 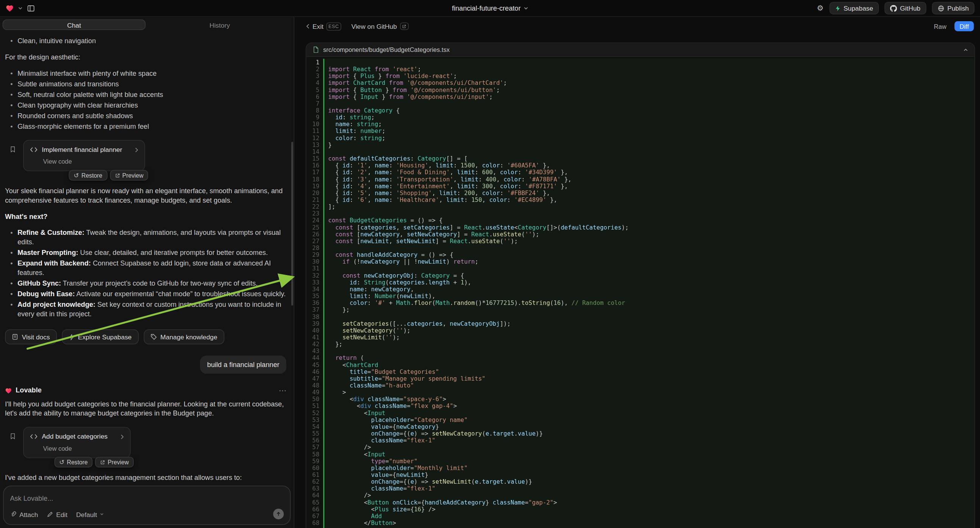 I want to click on github-external-link-icon, so click(x=404, y=26).